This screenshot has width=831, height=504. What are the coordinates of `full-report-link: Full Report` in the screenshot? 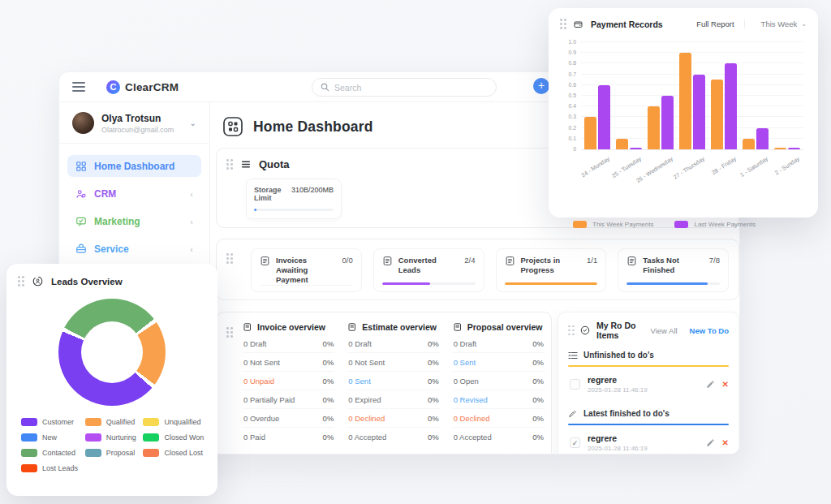 It's located at (721, 24).